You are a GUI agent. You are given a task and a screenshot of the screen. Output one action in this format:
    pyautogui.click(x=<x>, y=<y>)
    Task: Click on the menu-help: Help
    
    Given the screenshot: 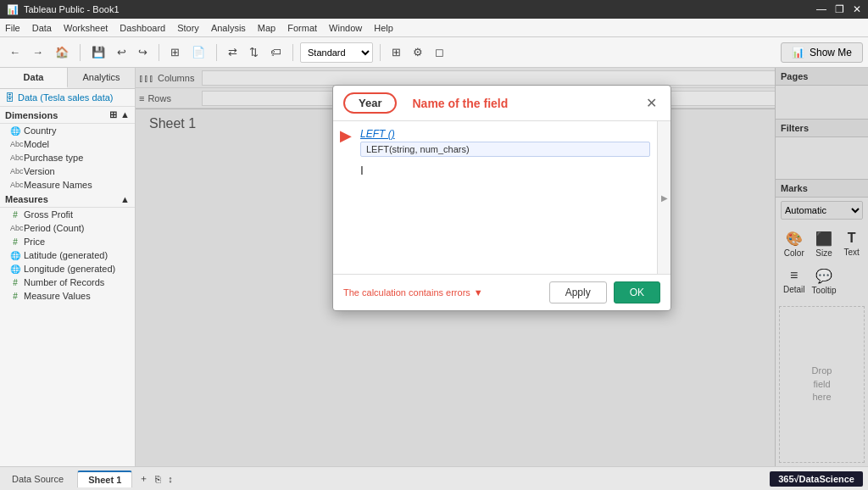 What is the action you would take?
    pyautogui.click(x=383, y=28)
    